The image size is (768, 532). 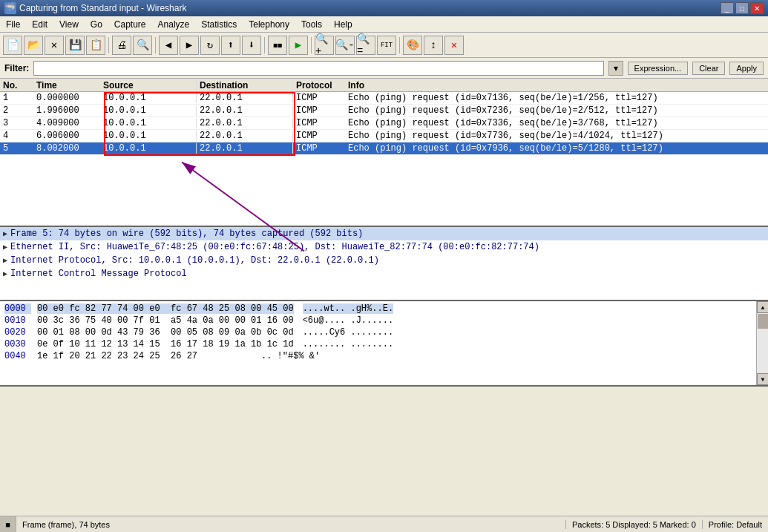 What do you see at coordinates (67, 136) in the screenshot?
I see `cell-time: 6.006000` at bounding box center [67, 136].